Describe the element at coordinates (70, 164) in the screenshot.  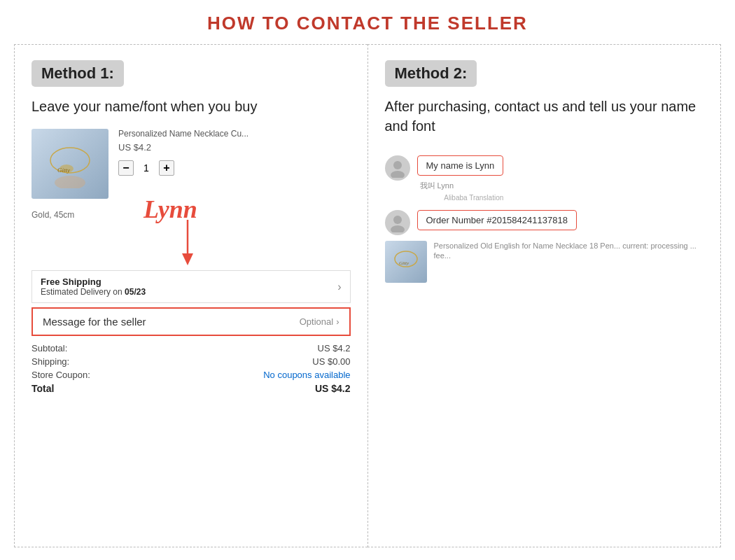
I see `listing-image-inner: Gitty` at that location.